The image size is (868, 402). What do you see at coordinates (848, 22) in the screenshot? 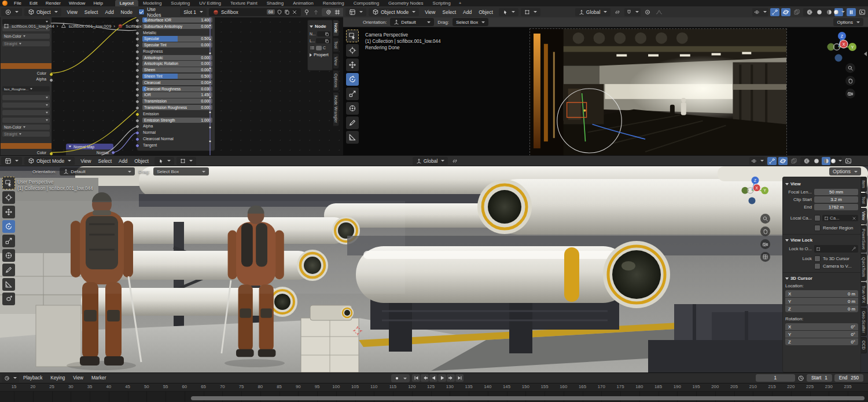
I see `options-dropdown: Options` at bounding box center [848, 22].